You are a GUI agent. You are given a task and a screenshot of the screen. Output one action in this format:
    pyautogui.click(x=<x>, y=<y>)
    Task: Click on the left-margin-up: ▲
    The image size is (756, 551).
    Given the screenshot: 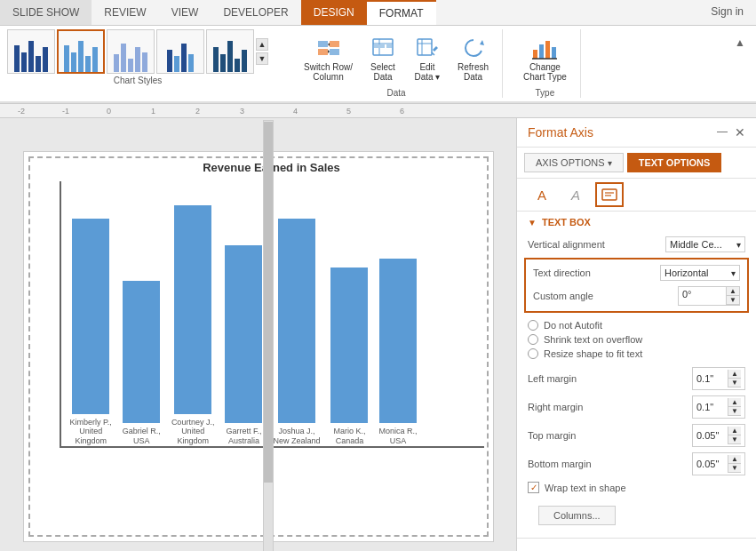 What is the action you would take?
    pyautogui.click(x=735, y=374)
    